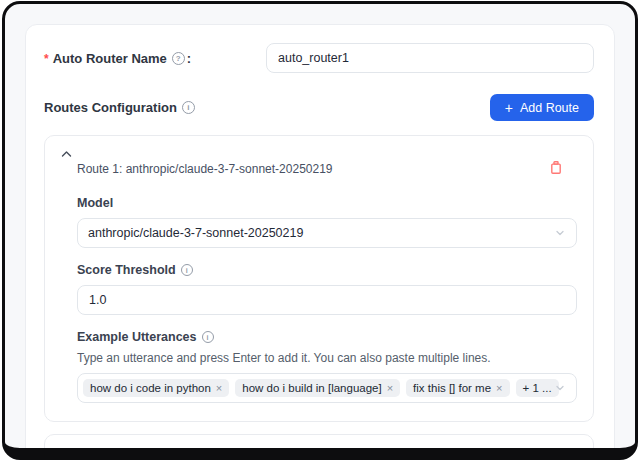 Image resolution: width=640 pixels, height=462 pixels. I want to click on add-route-button: + Add Route, so click(542, 108).